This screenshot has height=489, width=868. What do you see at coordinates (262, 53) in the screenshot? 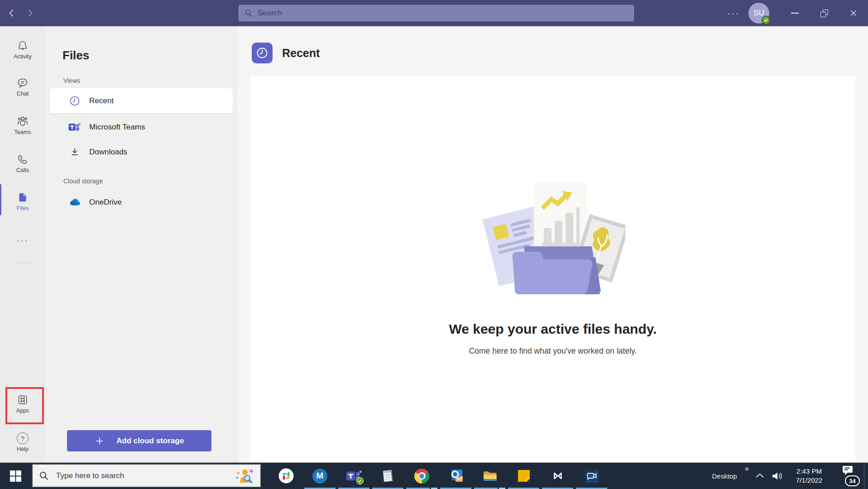
I see `recent-header-clock-icon` at bounding box center [262, 53].